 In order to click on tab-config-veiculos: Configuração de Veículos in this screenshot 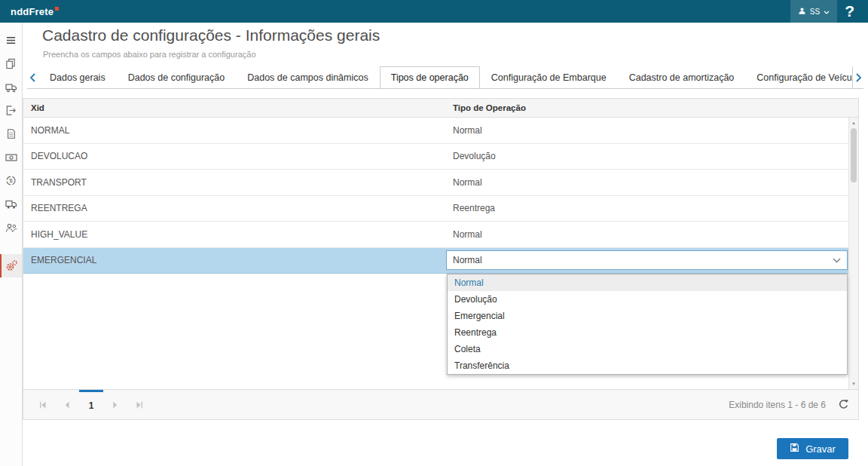, I will do `click(805, 77)`.